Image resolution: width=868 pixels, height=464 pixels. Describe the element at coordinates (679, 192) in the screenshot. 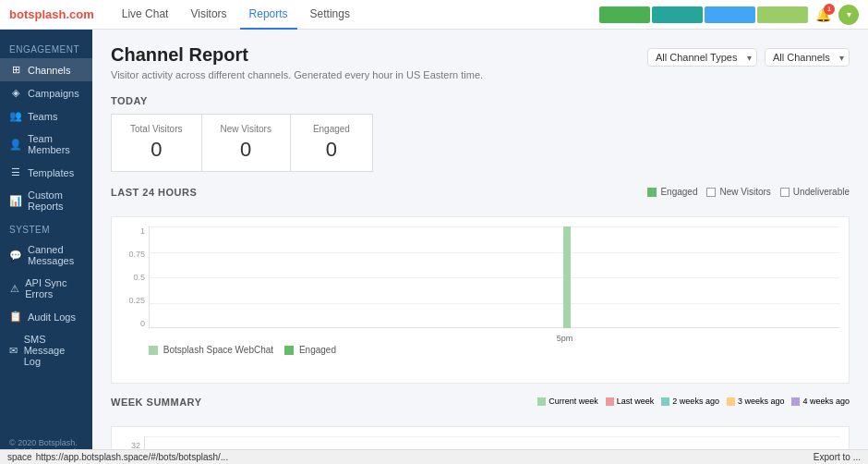

I see `legend-engaged-label: Engaged` at that location.